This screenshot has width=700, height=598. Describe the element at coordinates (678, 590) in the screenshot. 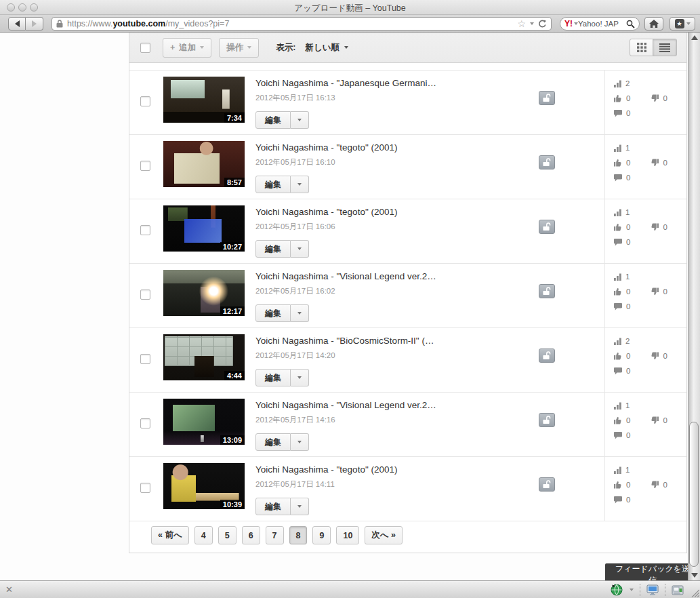

I see `disk-sync-icon` at that location.